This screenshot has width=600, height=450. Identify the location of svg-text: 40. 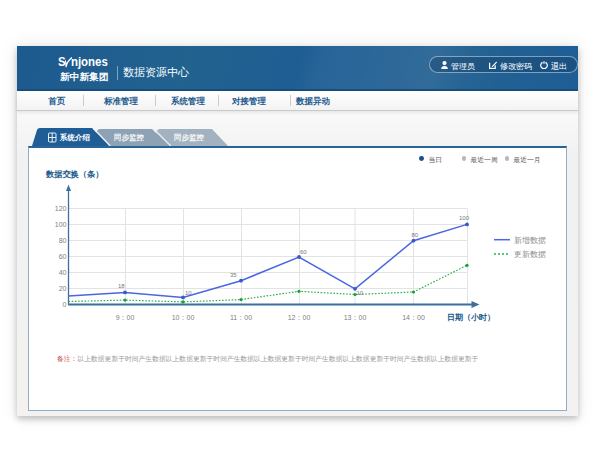
(63, 272).